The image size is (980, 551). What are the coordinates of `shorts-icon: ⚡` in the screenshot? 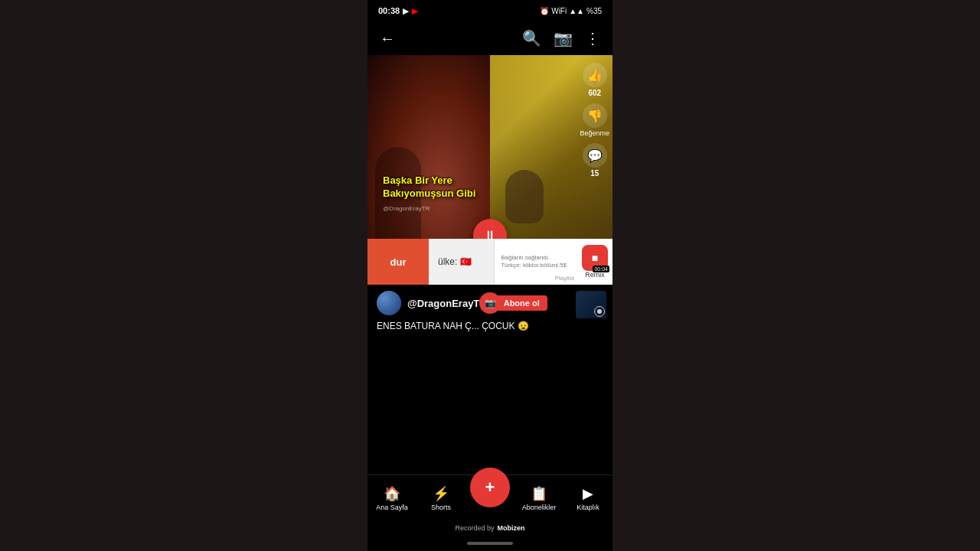 It's located at (441, 494).